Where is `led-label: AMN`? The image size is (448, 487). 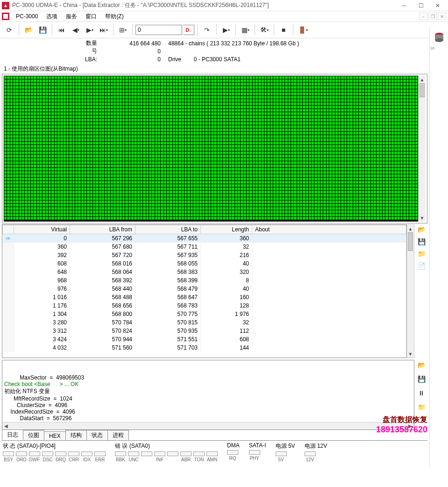
led-label: AMN is located at coordinates (212, 460).